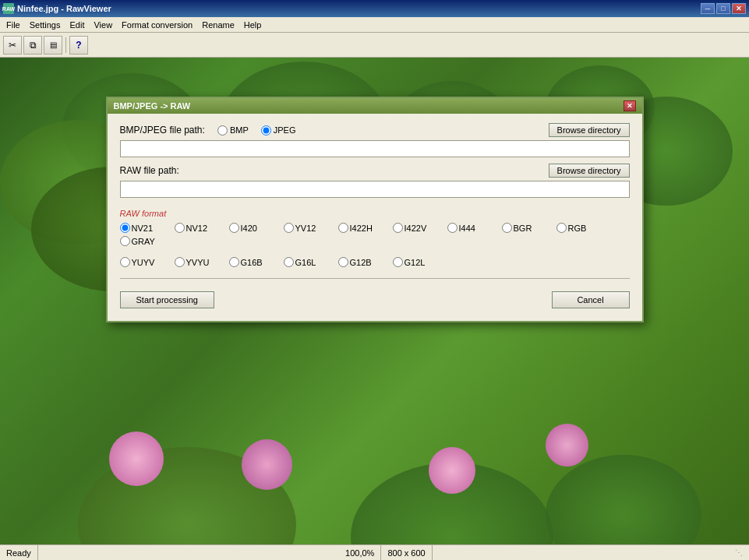 This screenshot has width=749, height=560. What do you see at coordinates (239, 130) in the screenshot?
I see `bmp-label: BMP` at bounding box center [239, 130].